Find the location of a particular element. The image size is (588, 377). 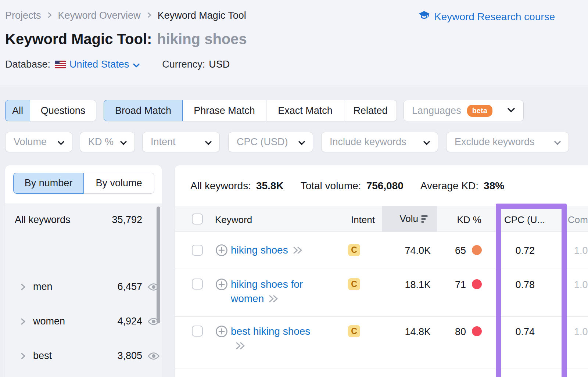

column-header-kd: KD % is located at coordinates (467, 220).